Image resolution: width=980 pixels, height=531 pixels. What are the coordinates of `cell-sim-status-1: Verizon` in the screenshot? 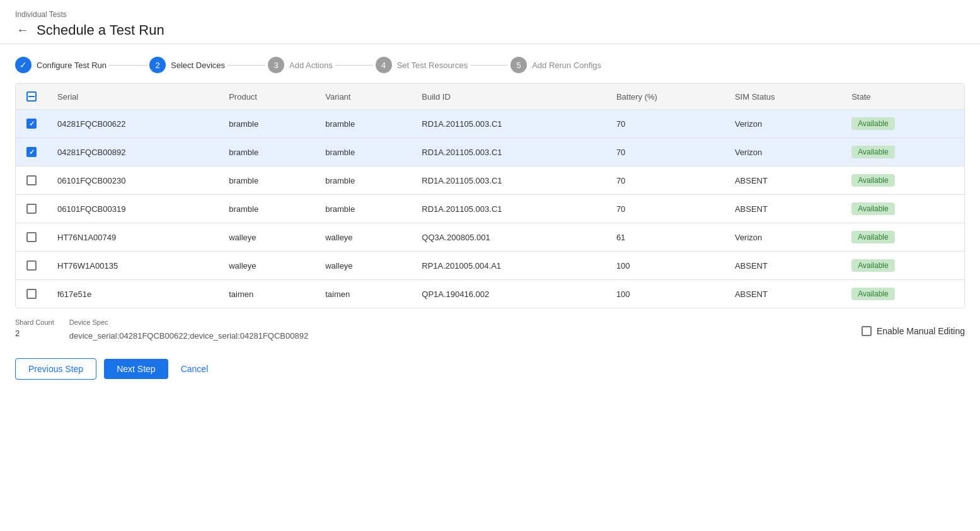 It's located at (783, 153).